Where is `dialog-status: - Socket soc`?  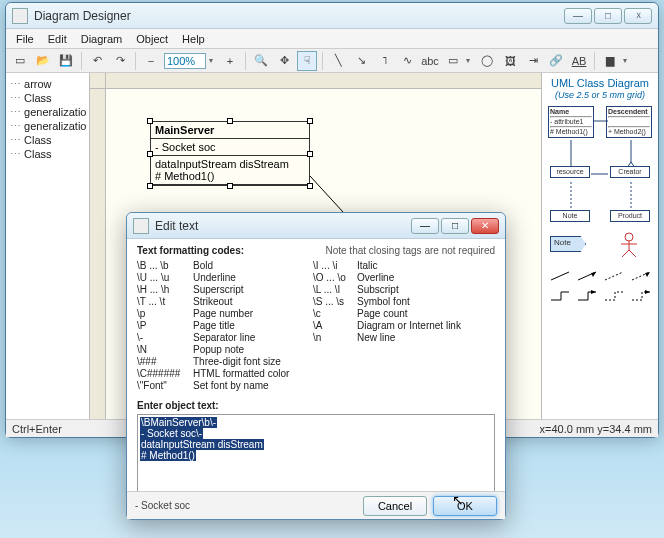 dialog-status: - Socket soc is located at coordinates (246, 506).